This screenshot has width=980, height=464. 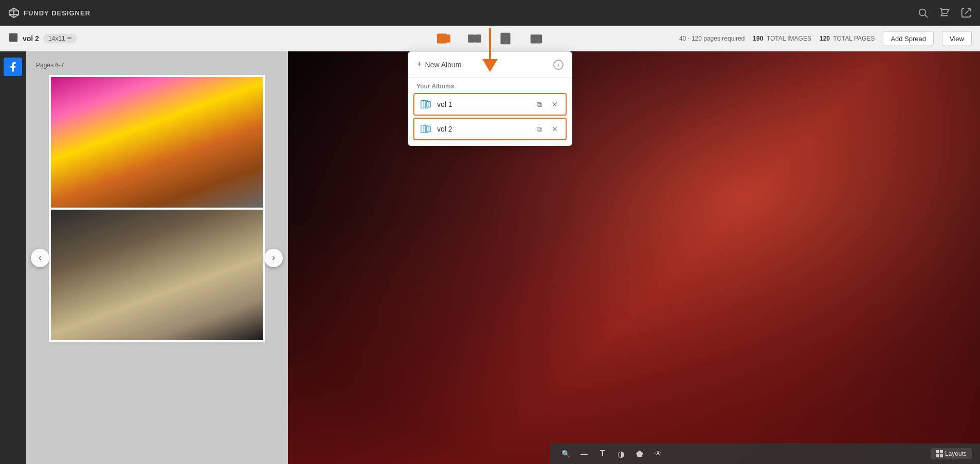 What do you see at coordinates (621, 454) in the screenshot?
I see `color-icon: ◑` at bounding box center [621, 454].